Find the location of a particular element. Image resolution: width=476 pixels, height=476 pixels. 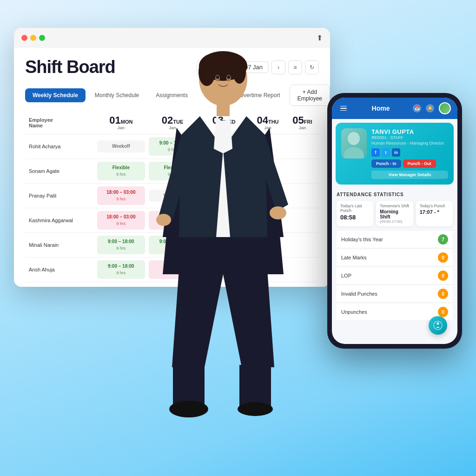

list-items: Holiday's this Year 7 Late Marks 0 LOP 0… is located at coordinates (395, 276).